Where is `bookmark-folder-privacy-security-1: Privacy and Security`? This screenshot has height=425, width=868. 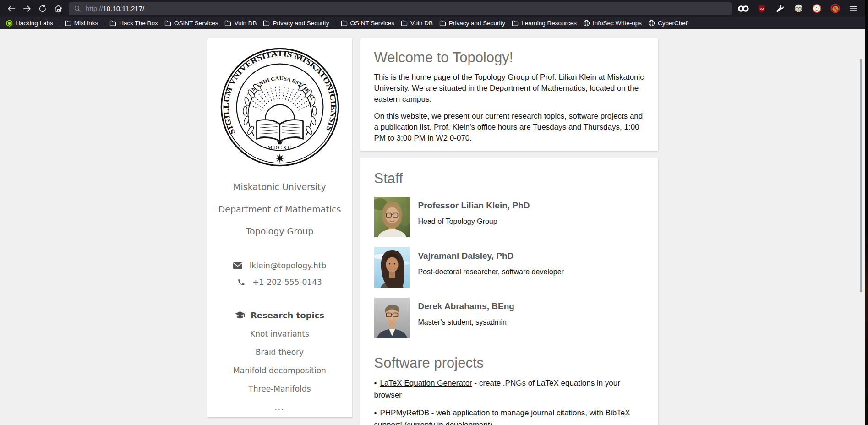
bookmark-folder-privacy-security-1: Privacy and Security is located at coordinates (296, 23).